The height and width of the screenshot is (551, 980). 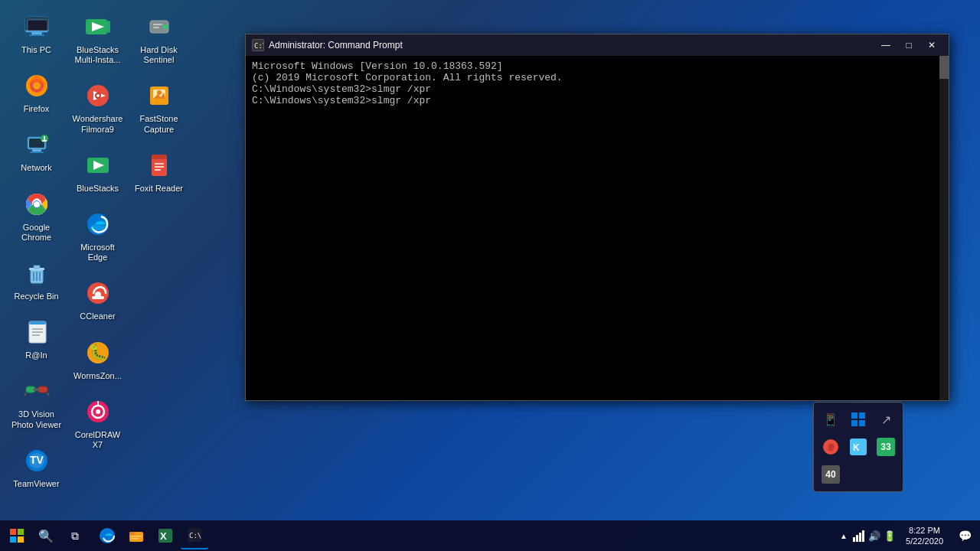 What do you see at coordinates (932, 45) in the screenshot?
I see `cmd-close-button: ✕` at bounding box center [932, 45].